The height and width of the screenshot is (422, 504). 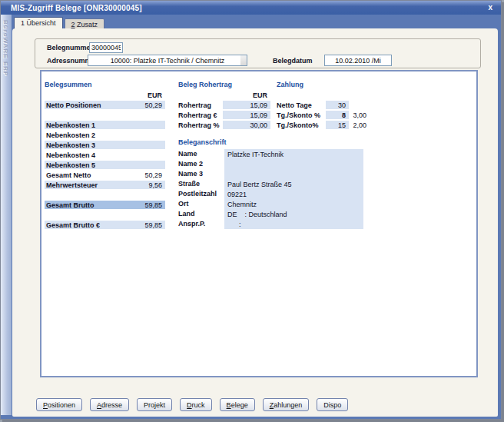 I want to click on zahlung-rows: Netto Tage30Tg./Skonto %83,00Tg./Skonto%…, so click(x=322, y=115).